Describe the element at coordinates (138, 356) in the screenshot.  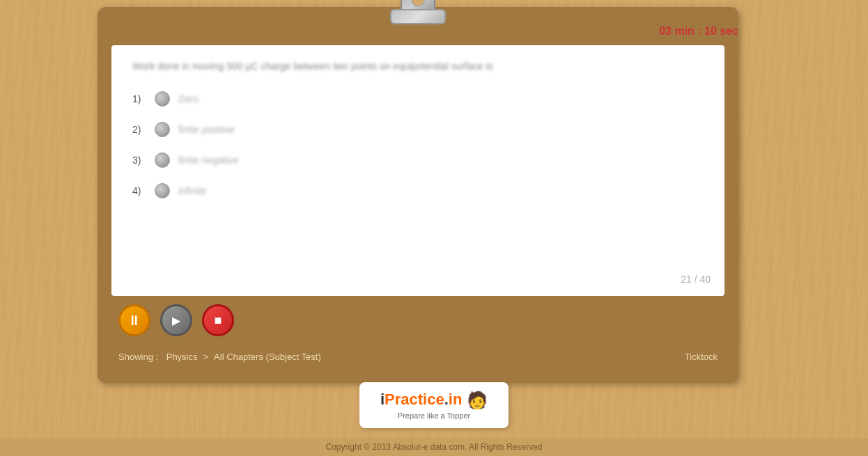
I see `showing-label: Showing :` at that location.